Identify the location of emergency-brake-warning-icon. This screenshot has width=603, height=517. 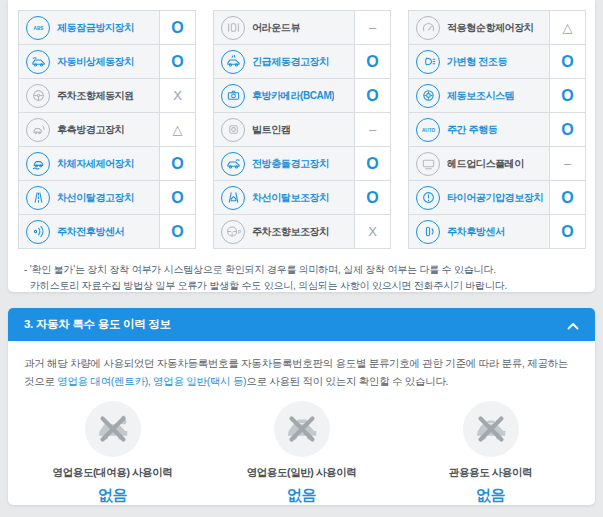
(233, 62).